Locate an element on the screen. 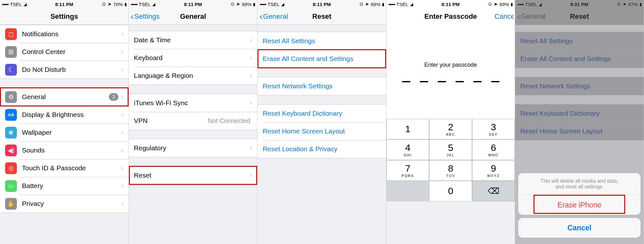 This screenshot has width=644, height=244. settings-row-touch-id-passcode: ◎Touch ID & Passcode› is located at coordinates (64, 168).